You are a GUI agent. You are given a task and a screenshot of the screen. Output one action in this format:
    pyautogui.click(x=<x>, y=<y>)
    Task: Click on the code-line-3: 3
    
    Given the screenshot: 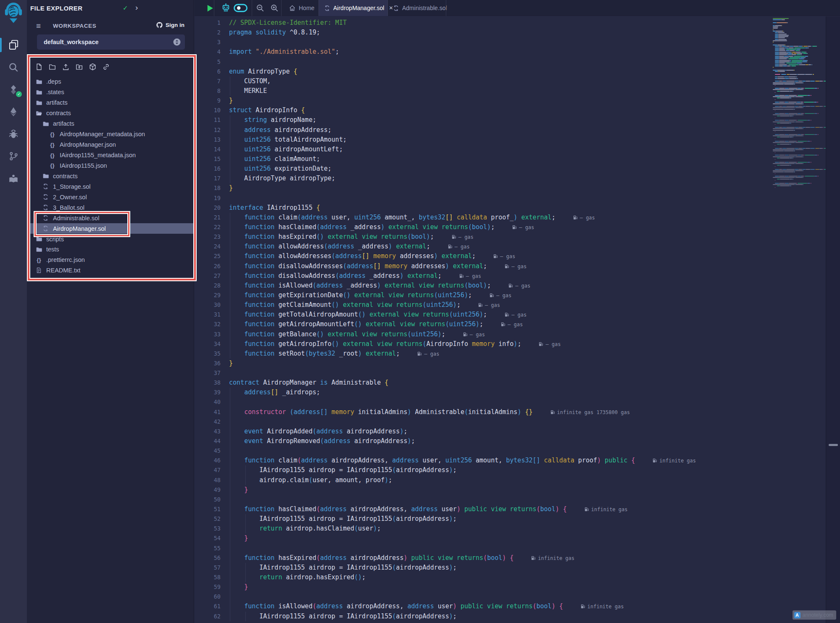 What is the action you would take?
    pyautogui.click(x=483, y=42)
    